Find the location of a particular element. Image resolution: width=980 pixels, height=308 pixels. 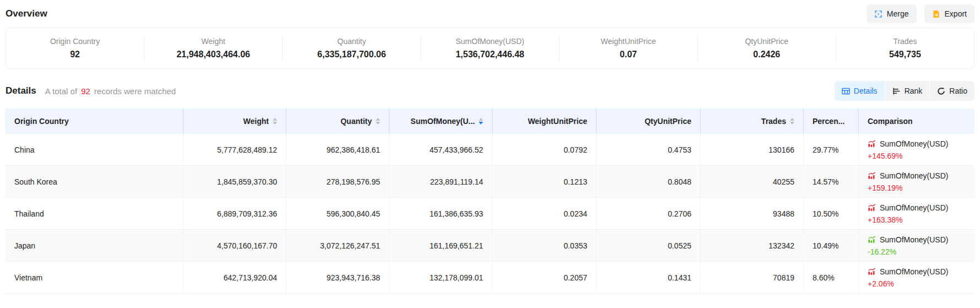

cell-sum-of-money: 132,178,099.01 is located at coordinates (441, 278).